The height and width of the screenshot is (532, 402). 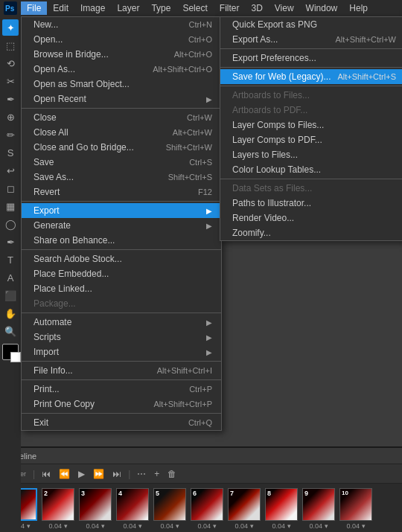 What do you see at coordinates (121, 201) in the screenshot?
I see `menu-separator` at bounding box center [121, 201].